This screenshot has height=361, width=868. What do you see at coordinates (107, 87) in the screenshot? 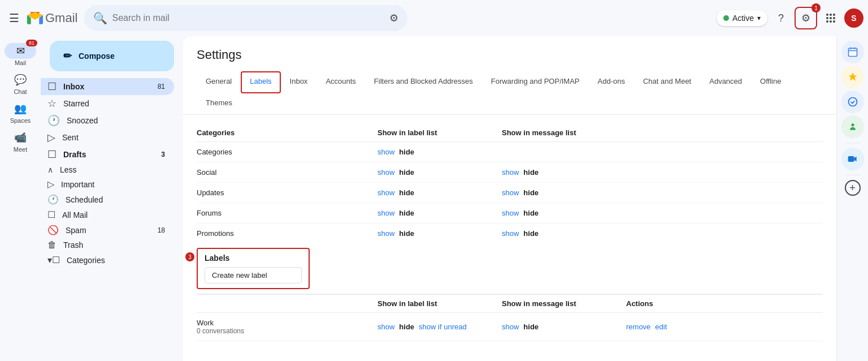
I see `sidebar-item-inbox: ☐ Inbox 81` at bounding box center [107, 87].